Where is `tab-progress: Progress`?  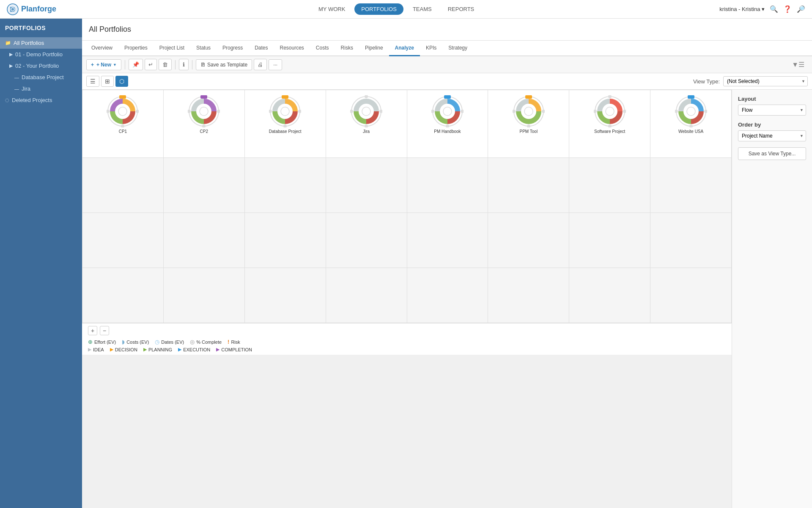
tab-progress: Progress is located at coordinates (233, 48).